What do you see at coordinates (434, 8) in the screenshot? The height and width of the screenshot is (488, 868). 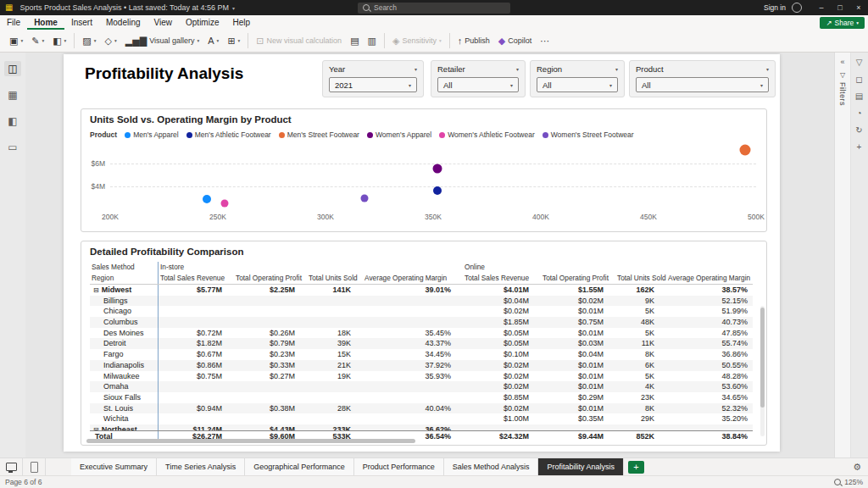 I see `search-input: Search` at bounding box center [434, 8].